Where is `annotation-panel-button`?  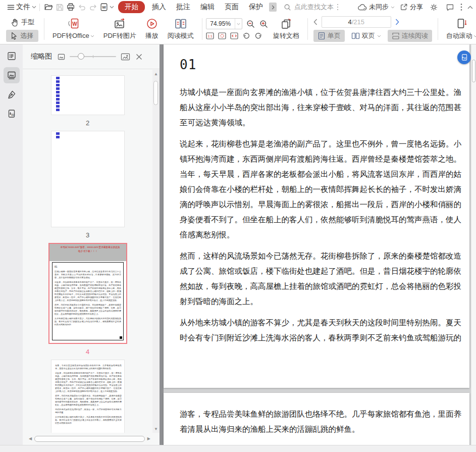
annotation-panel-button is located at coordinates (12, 94).